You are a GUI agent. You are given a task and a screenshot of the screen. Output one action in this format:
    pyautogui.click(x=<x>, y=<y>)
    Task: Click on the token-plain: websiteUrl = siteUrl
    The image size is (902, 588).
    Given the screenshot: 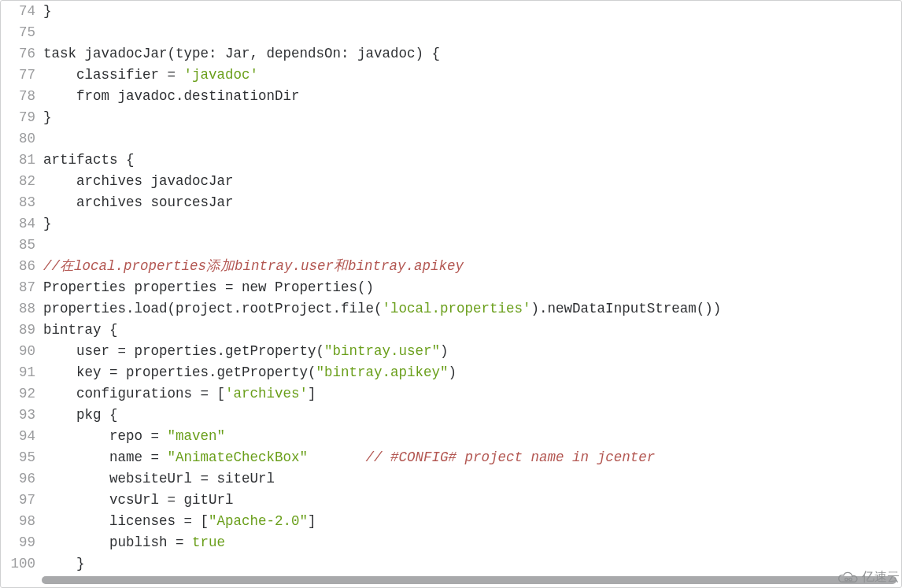 What is the action you would take?
    pyautogui.click(x=159, y=479)
    